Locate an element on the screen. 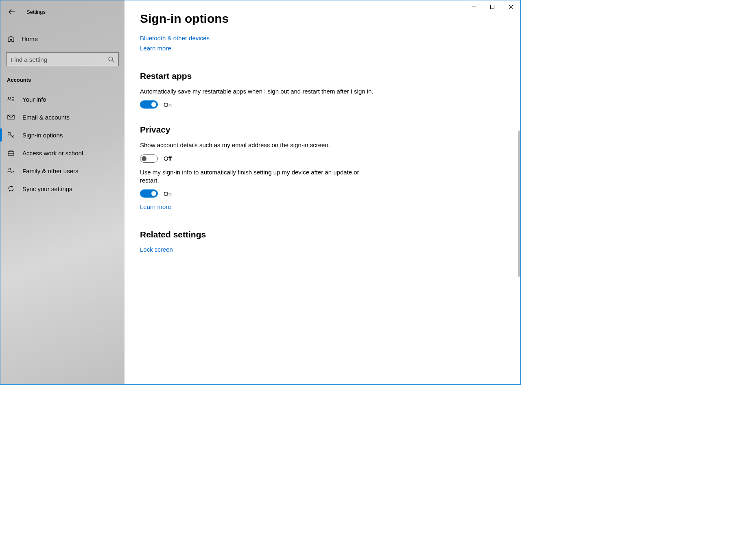 Image resolution: width=756 pixels, height=559 pixels. home-icon is located at coordinates (11, 39).